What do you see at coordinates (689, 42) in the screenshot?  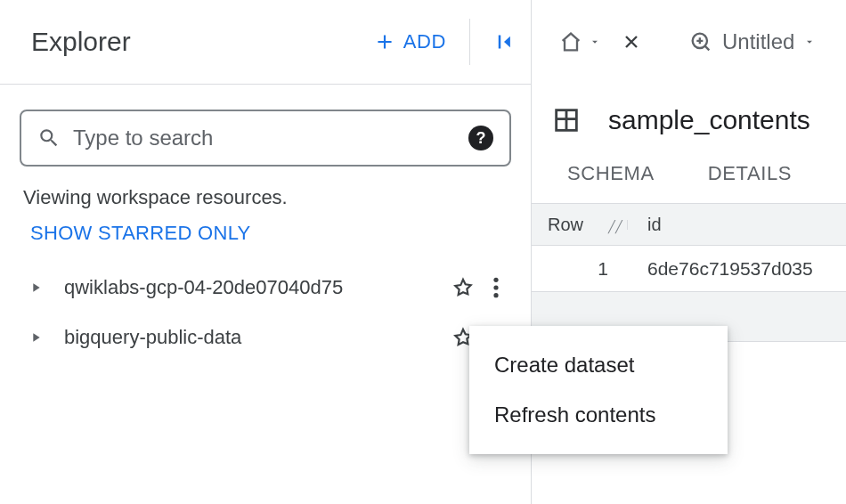 I see `tab-bar: Untitled` at bounding box center [689, 42].